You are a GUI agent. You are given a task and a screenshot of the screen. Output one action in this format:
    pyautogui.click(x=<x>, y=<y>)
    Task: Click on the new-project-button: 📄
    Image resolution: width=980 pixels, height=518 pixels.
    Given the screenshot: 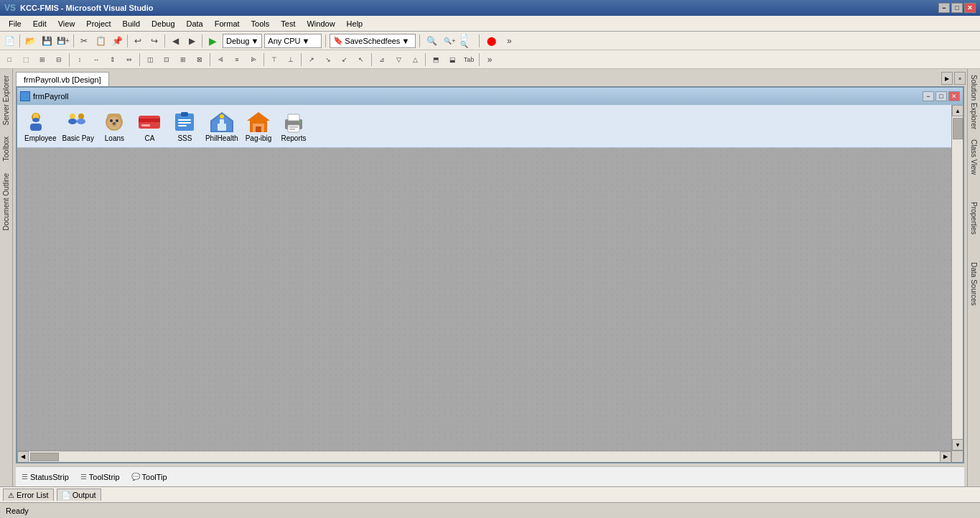 What is the action you would take?
    pyautogui.click(x=9, y=41)
    